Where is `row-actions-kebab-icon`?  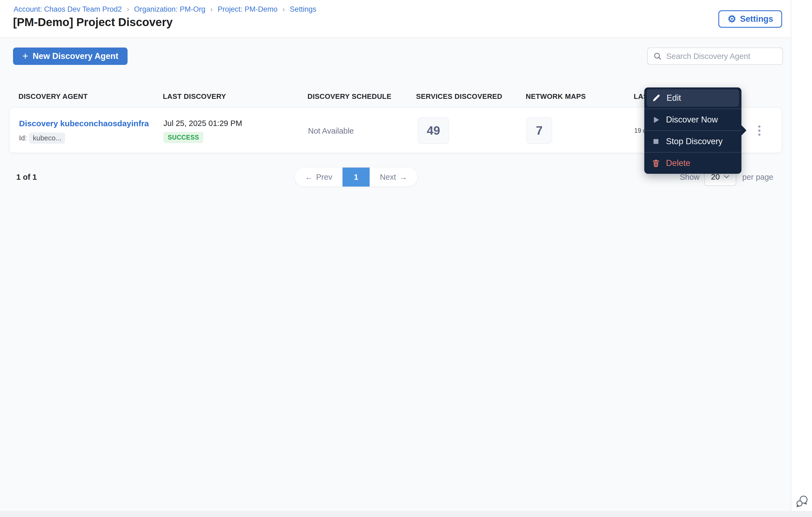
row-actions-kebab-icon is located at coordinates (759, 131).